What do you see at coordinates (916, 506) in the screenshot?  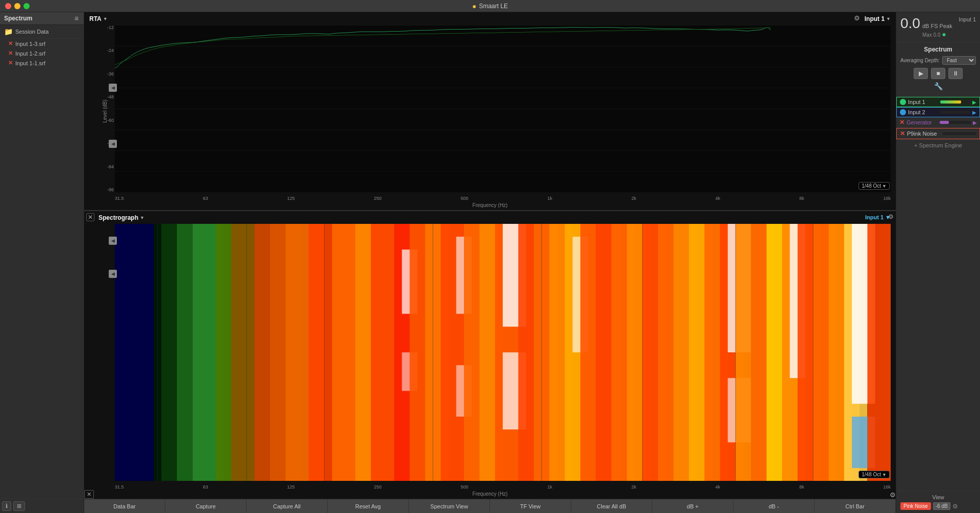 I see `pink-noise-button: Pink Noise` at bounding box center [916, 506].